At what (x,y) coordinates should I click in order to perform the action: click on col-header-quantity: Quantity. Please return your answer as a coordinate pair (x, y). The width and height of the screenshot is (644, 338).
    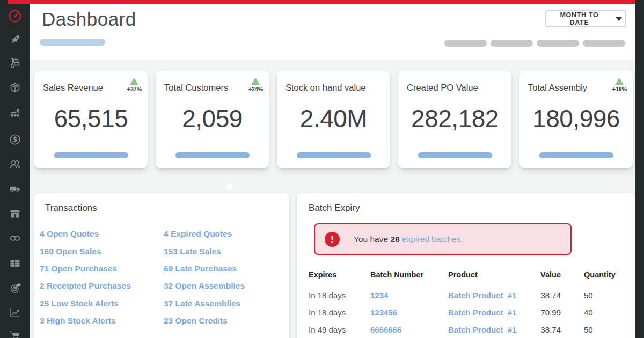
    Looking at the image, I should click on (592, 275).